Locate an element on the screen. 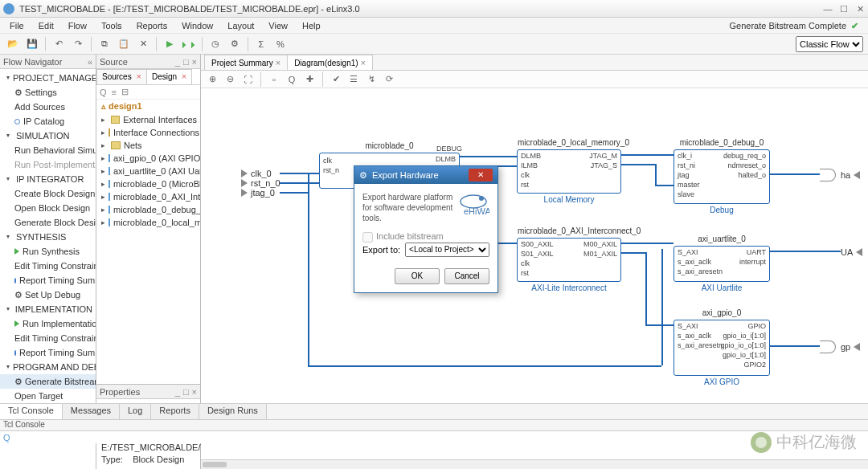 The image size is (868, 469). block-local-memory: microblade_0_local_memory_0 Local Memory… is located at coordinates (569, 172).